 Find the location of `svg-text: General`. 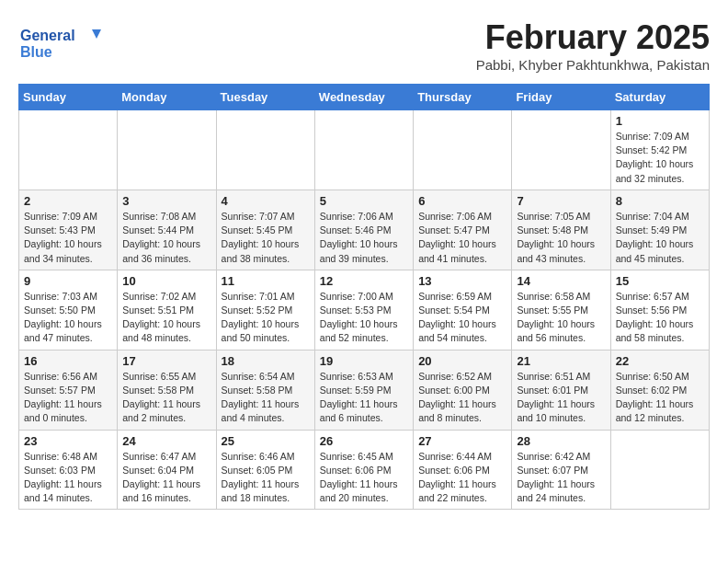

svg-text: General is located at coordinates (48, 35).